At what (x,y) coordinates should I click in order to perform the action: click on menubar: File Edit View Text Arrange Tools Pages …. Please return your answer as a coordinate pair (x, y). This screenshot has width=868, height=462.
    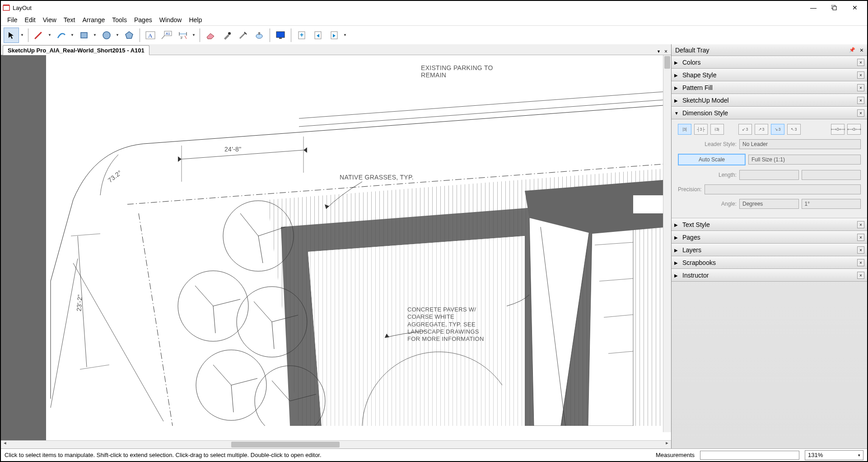
    Looking at the image, I should click on (434, 20).